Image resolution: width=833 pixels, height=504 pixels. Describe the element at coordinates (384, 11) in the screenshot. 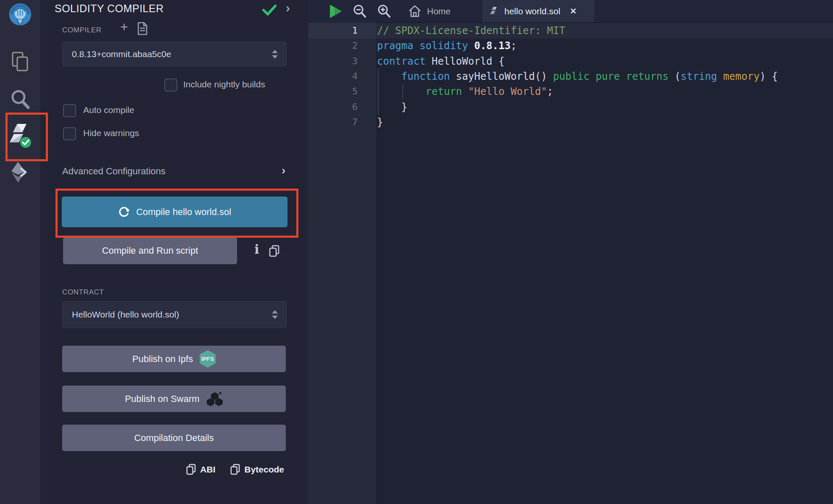

I see `zoom-in-icon` at that location.